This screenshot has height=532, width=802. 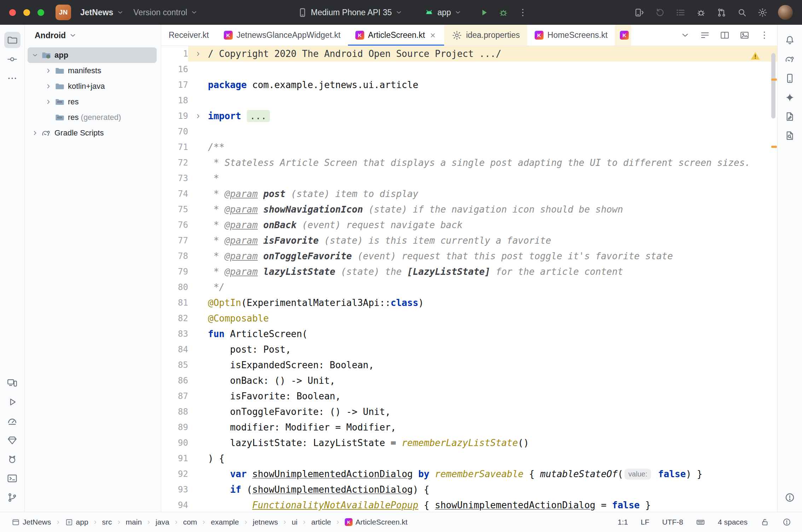 I want to click on tab-overflow: K, so click(x=623, y=35).